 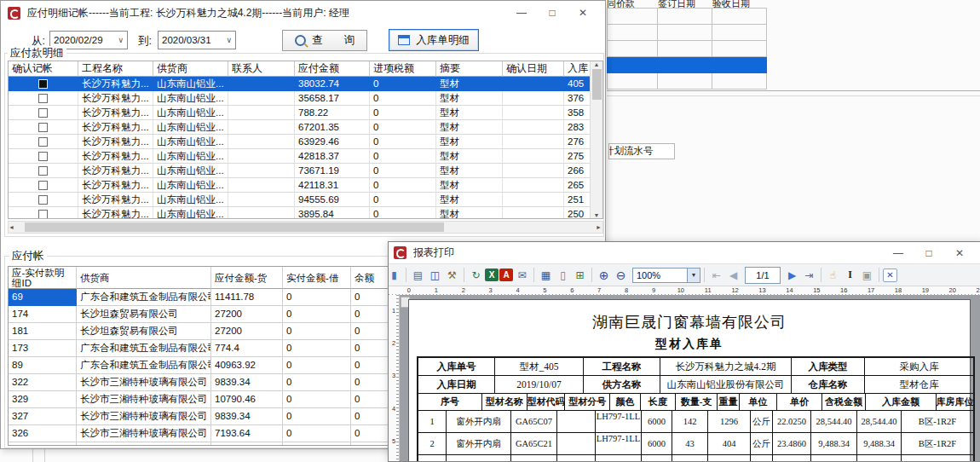 What do you see at coordinates (850, 275) in the screenshot?
I see `text-select-icon: I` at bounding box center [850, 275].